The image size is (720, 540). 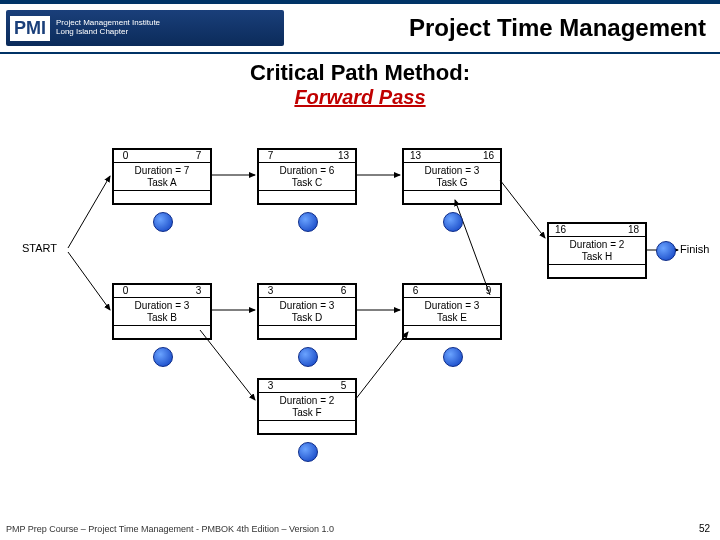 I want to click on task-label: Task B, so click(x=162, y=318).